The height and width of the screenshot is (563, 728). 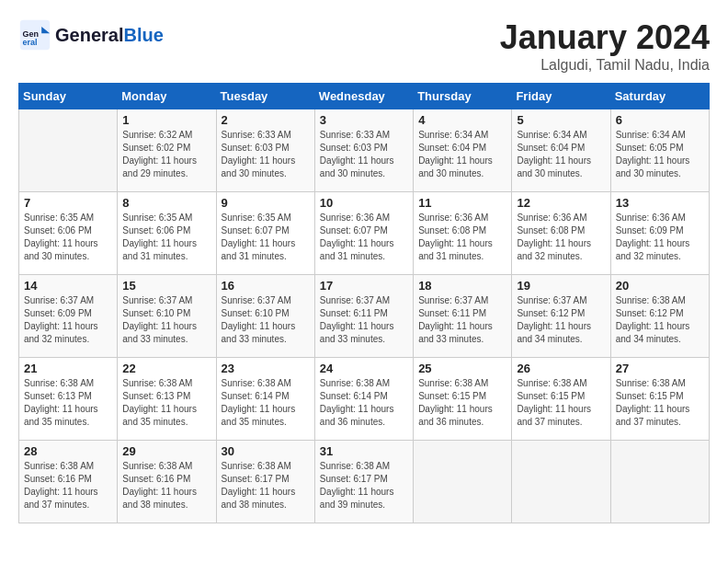 I want to click on day-info: Sunrise: 6:32 AM Sunset: 6:02 PM Dayligh…, so click(x=166, y=155).